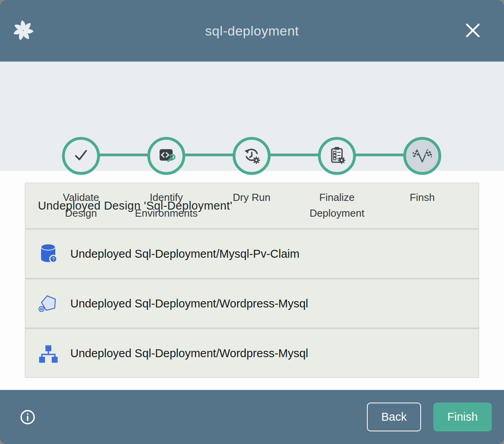 The width and height of the screenshot is (504, 444). Describe the element at coordinates (251, 197) in the screenshot. I see `step-label: Dry Run` at that location.